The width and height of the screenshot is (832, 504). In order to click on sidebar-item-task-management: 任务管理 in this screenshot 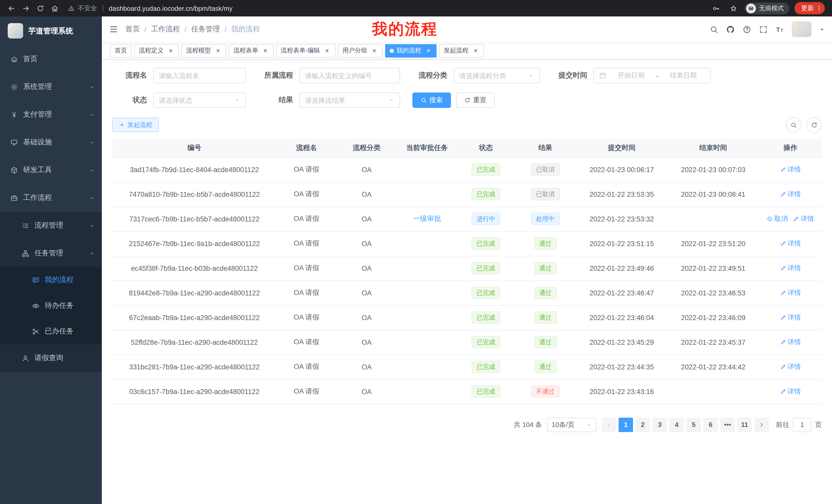, I will do `click(51, 253)`.